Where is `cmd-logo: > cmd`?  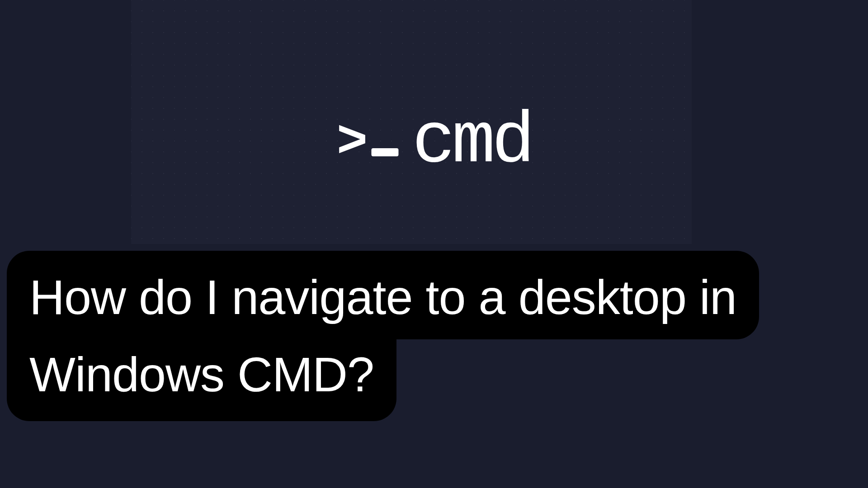
cmd-logo: > cmd is located at coordinates (434, 142).